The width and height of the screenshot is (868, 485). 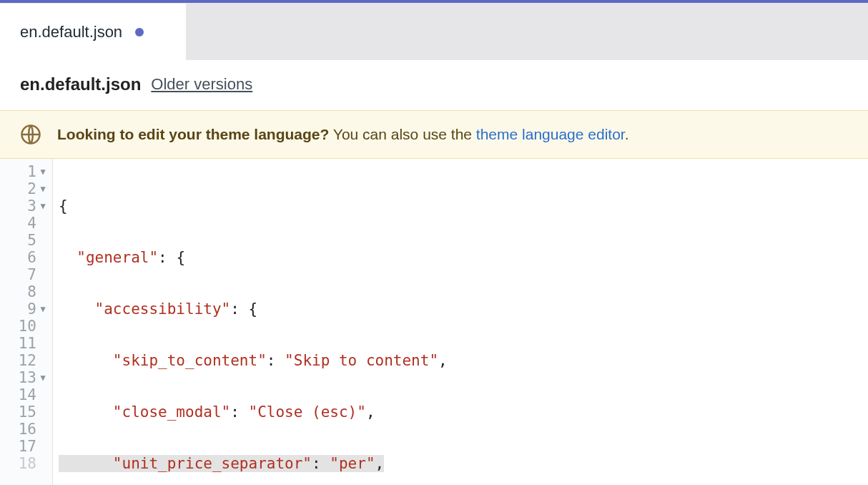 I want to click on line-gutter: 1▼ 2▼ 3▼ 4 5 6 7 8 9▼ 10 11 12 13▼ 14 15…, so click(x=26, y=322).